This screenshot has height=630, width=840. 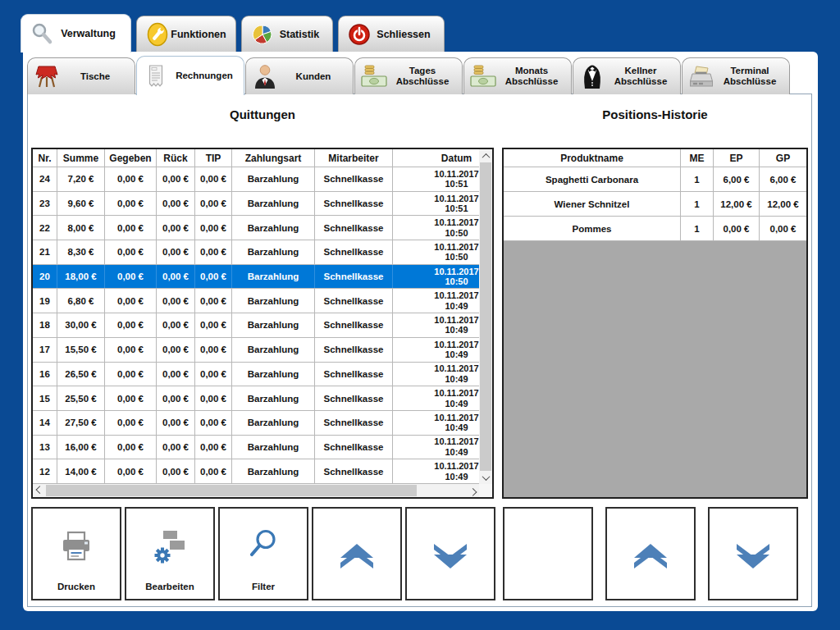 What do you see at coordinates (436, 179) in the screenshot?
I see `receipt-cell-datum: 10.11.201710:51` at bounding box center [436, 179].